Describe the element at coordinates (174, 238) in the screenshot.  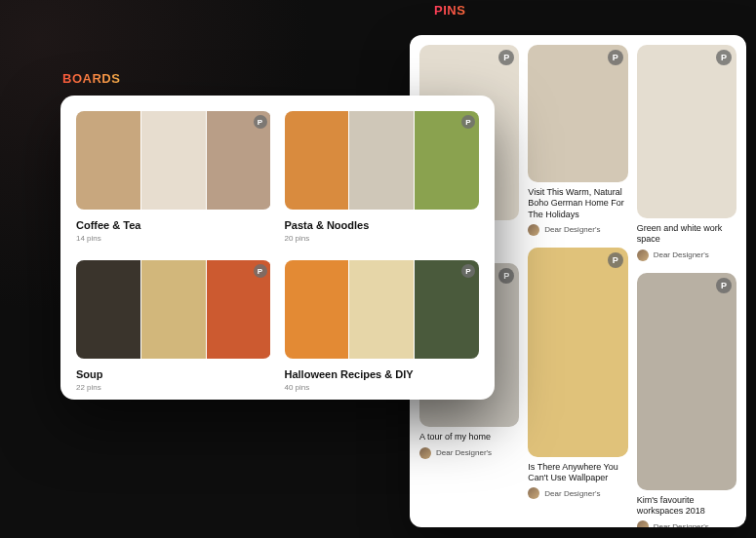
I see `board-pin-count: 14 pins` at that location.